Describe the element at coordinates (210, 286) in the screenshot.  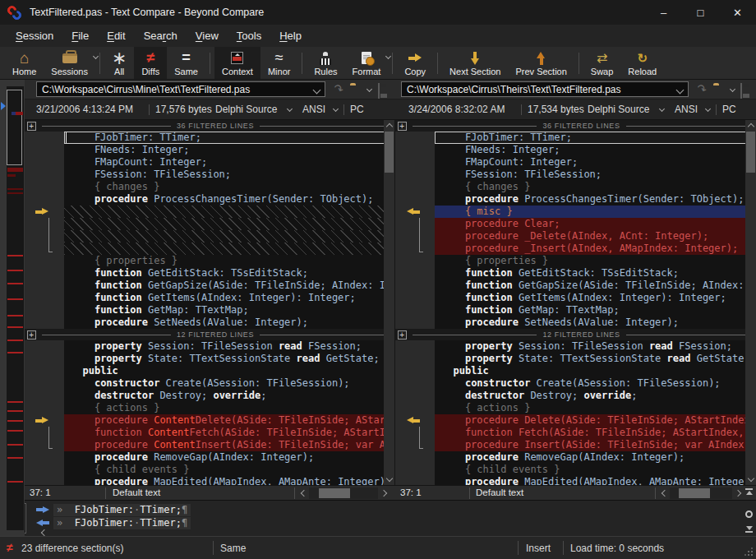
I see `code-row: function GetGapSize(ASide: TFileInSide; …` at that location.